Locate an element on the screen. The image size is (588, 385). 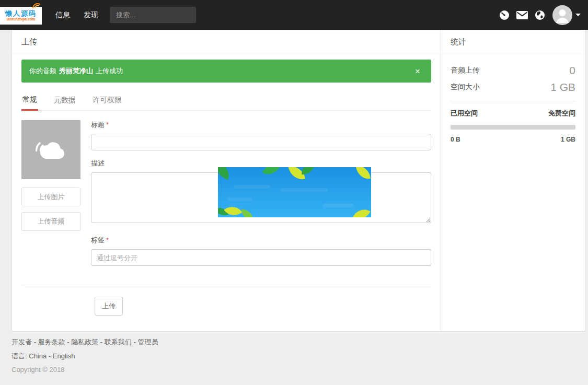
tab-metadata: 元数据 is located at coordinates (65, 100).